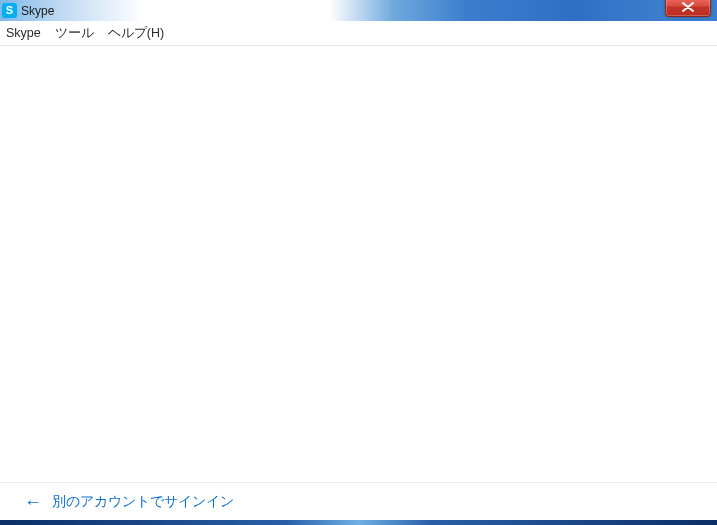 The height and width of the screenshot is (525, 717). Describe the element at coordinates (358, 501) in the screenshot. I see `footer: ← 別のアカウントでサインイン` at that location.